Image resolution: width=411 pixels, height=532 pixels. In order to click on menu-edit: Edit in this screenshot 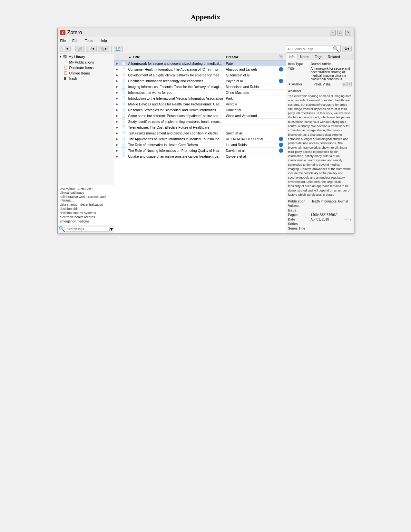, I will do `click(75, 41)`.